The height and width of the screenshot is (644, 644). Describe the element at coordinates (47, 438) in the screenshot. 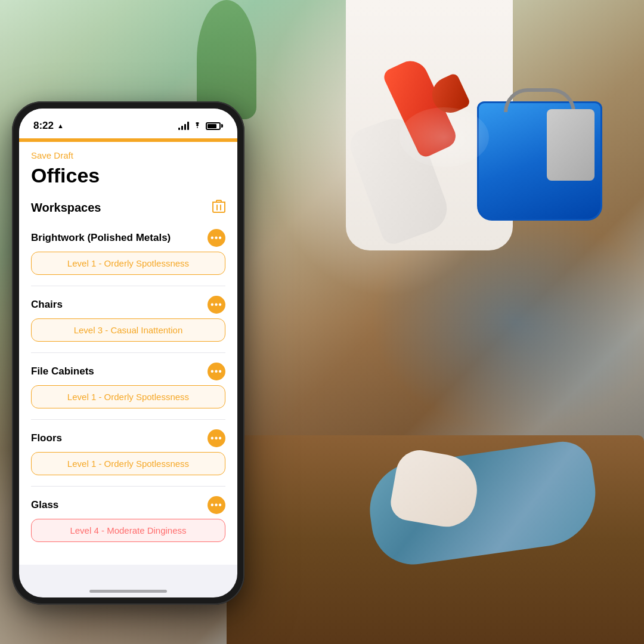

I see `workspace-name-floors: Floors` at that location.